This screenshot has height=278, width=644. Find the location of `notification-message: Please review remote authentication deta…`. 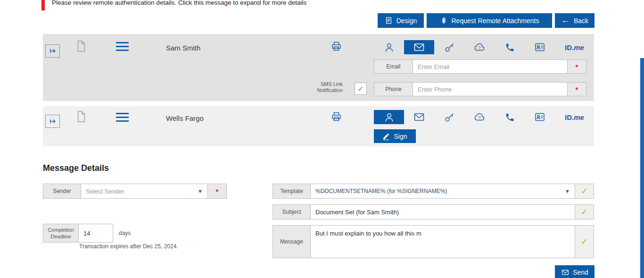

notification-message: Please review remote authentication deta… is located at coordinates (179, 3).